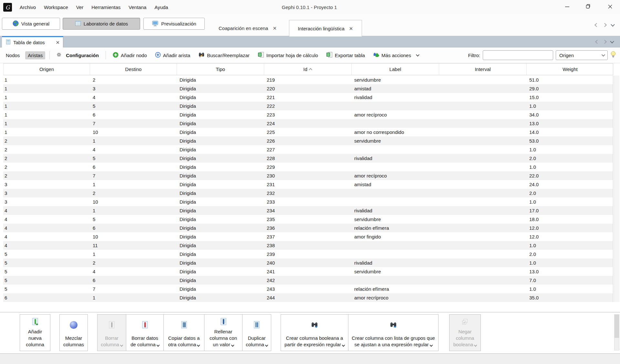 The height and width of the screenshot is (364, 620). I want to click on create-group-list-column-regex-button: Crear columna con lista de grupos que se…, so click(393, 333).